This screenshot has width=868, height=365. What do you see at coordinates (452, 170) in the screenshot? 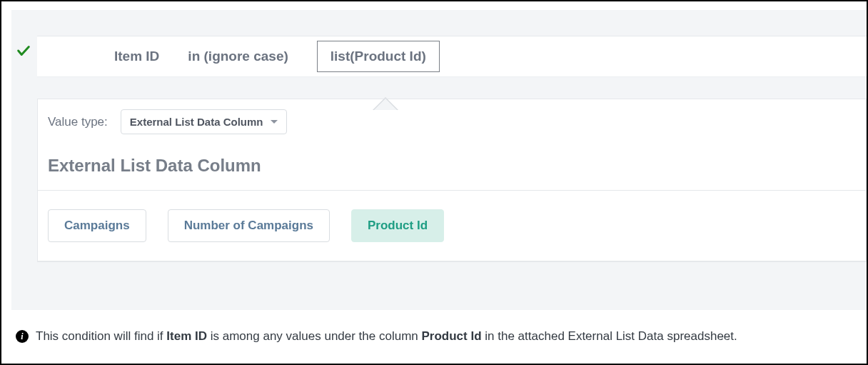
I see `section-heading: External List Data Column` at bounding box center [452, 170].